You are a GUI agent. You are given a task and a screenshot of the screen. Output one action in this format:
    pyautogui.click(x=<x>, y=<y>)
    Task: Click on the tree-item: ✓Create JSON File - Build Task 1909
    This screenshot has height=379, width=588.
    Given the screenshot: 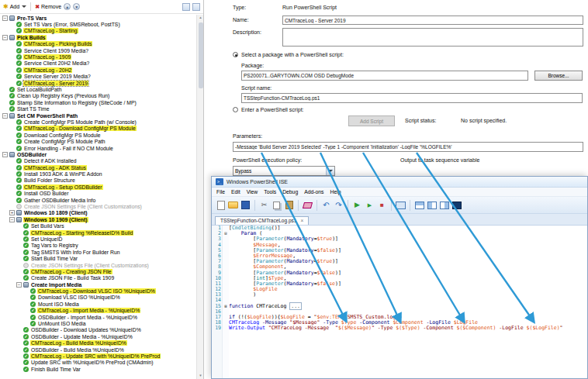 What is the action you would take?
    pyautogui.click(x=98, y=278)
    